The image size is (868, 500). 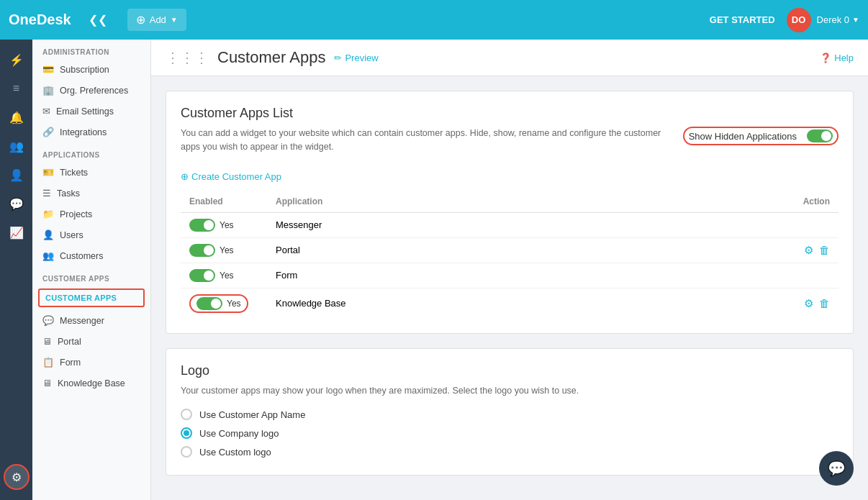 I want to click on sidebar-item-customer-apps-active: CUSTOMER APPS, so click(x=91, y=298).